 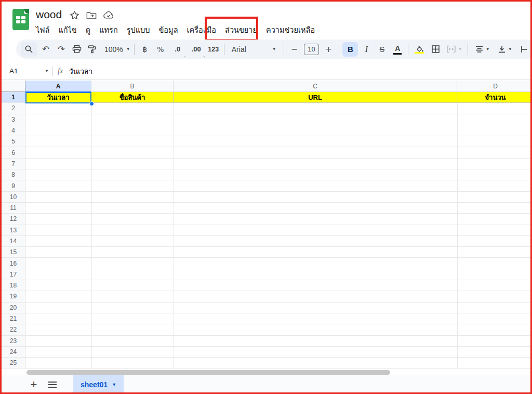 What do you see at coordinates (267, 231) in the screenshot?
I see `grid-row-13: 13` at bounding box center [267, 231].